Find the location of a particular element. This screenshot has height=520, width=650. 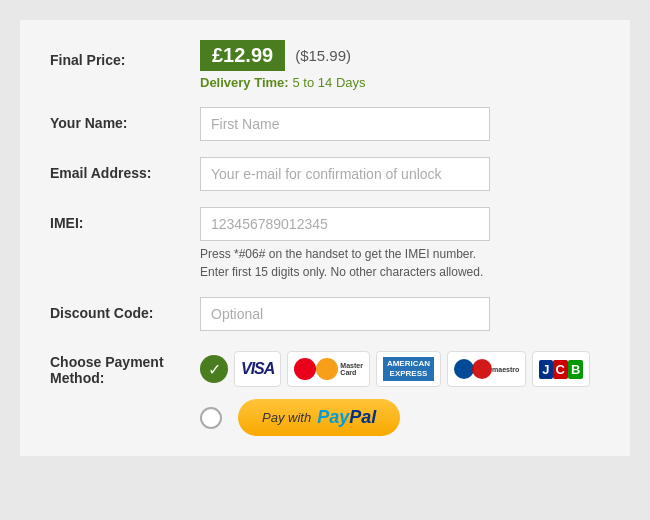

name-row: Your Name: is located at coordinates (325, 124).